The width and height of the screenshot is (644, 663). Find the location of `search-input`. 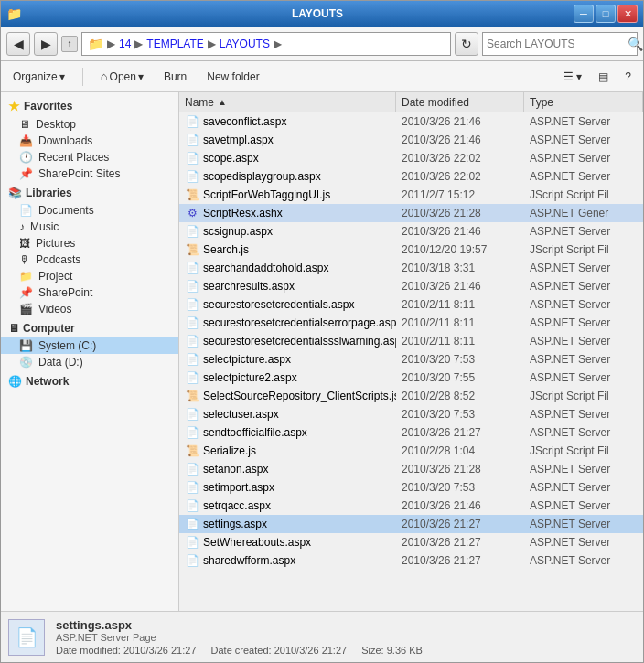

search-input is located at coordinates (555, 44).